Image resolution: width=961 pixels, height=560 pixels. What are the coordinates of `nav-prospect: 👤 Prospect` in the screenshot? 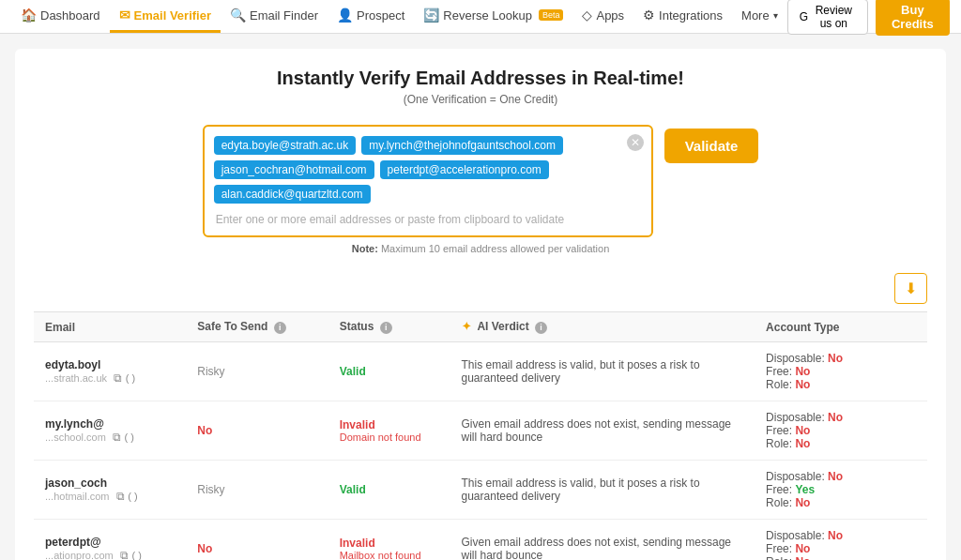 It's located at (371, 17).